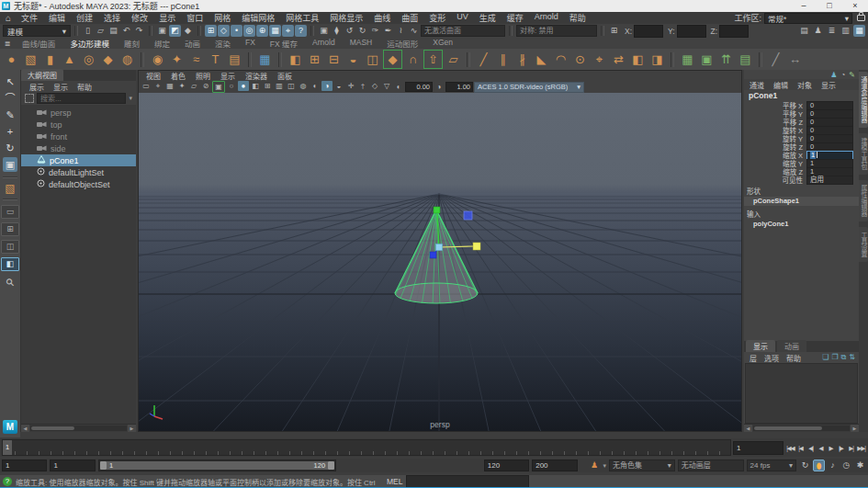 This screenshot has height=488, width=868. I want to click on separate-icon: ⊟, so click(334, 59).